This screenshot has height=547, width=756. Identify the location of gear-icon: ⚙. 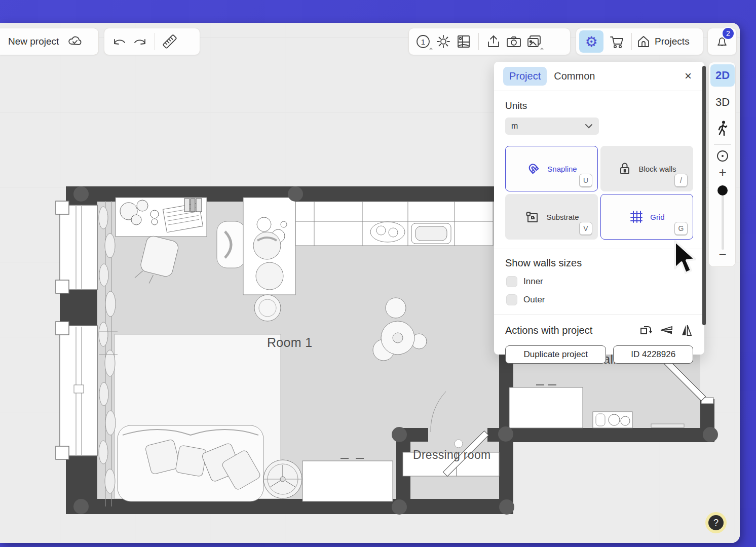
(591, 42).